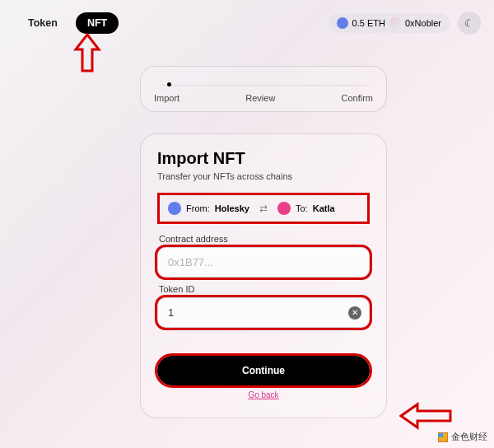  What do you see at coordinates (263, 313) in the screenshot?
I see `token-id-input` at bounding box center [263, 313].